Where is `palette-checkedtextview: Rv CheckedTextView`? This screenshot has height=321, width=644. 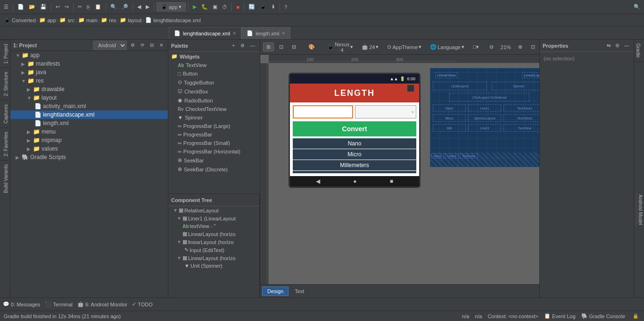 palette-checkedtextview: Rv CheckedTextView is located at coordinates (214, 109).